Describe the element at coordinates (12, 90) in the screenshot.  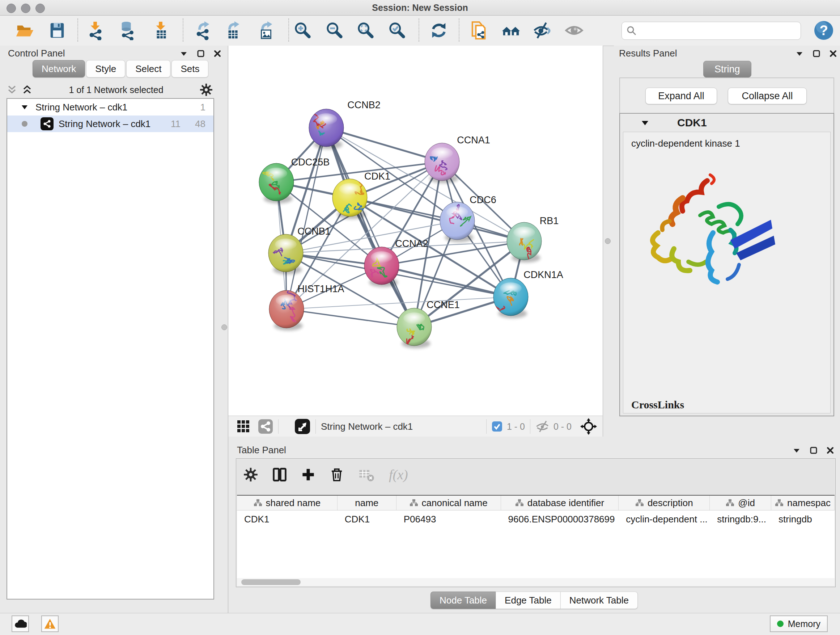
I see `collapse-all-icon` at that location.